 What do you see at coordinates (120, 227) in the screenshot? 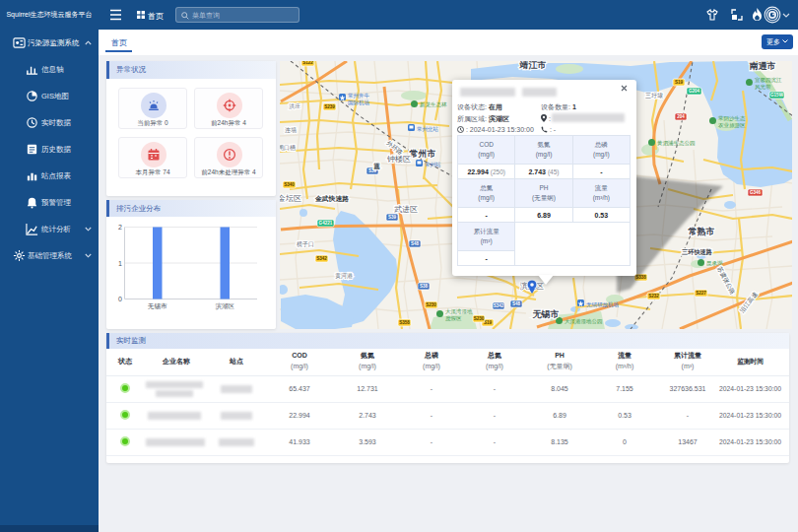
I see `svg-text: 2` at bounding box center [120, 227].